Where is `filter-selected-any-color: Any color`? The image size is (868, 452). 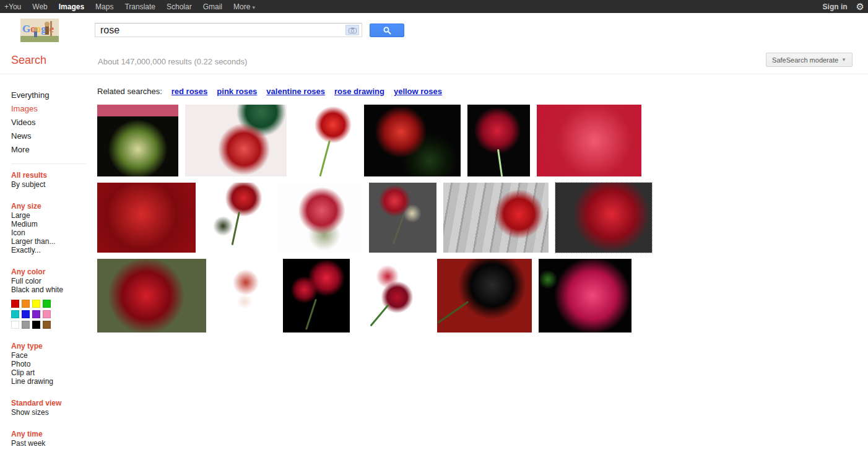 filter-selected-any-color: Any color is located at coordinates (54, 272).